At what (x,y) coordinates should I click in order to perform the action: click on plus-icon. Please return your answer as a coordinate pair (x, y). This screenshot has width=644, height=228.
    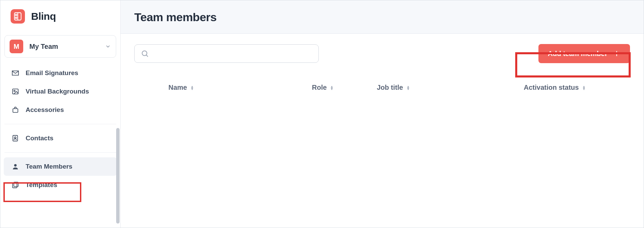
    Looking at the image, I should click on (617, 54).